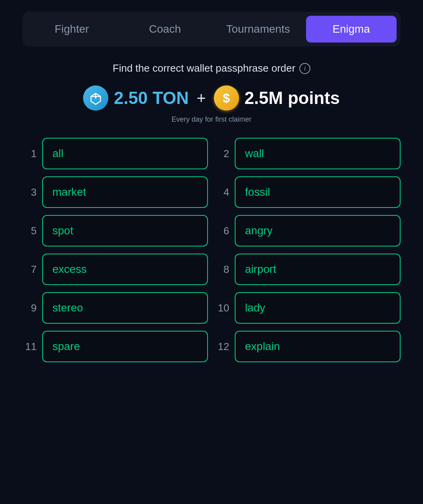 Image resolution: width=423 pixels, height=504 pixels. I want to click on word-row-12: 12explain, so click(308, 346).